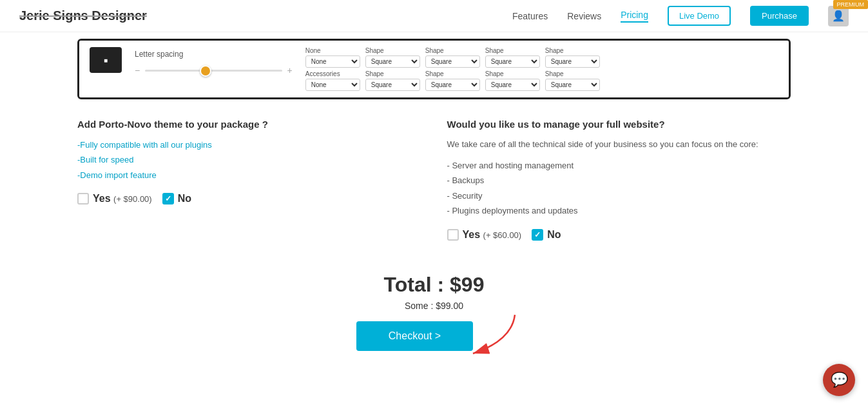 This screenshot has width=868, height=409. Describe the element at coordinates (619, 179) in the screenshot. I see `col-right: Would you like us to manage your full we…` at that location.